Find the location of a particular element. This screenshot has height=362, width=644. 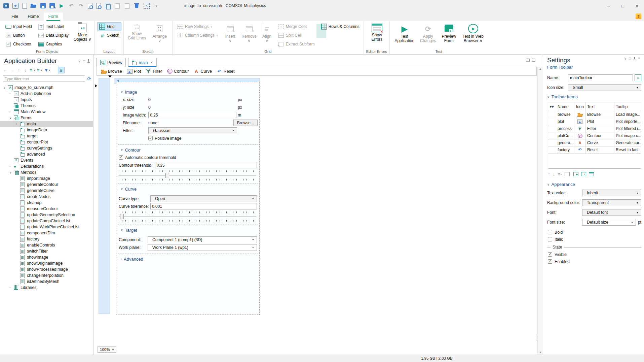

filter-button: ▼∨ is located at coordinates (47, 70).